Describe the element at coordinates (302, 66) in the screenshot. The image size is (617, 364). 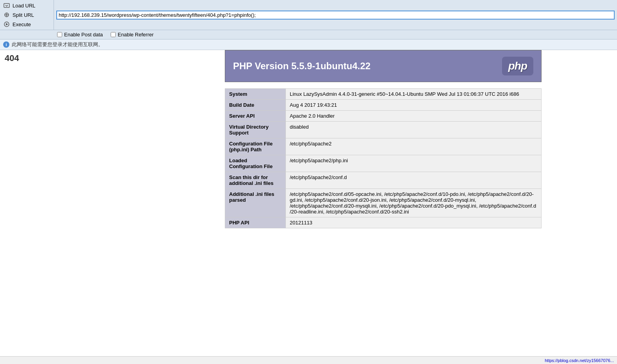
I see `php-version-heading: PHP Version 5.5.9-1ubuntu4.22` at that location.